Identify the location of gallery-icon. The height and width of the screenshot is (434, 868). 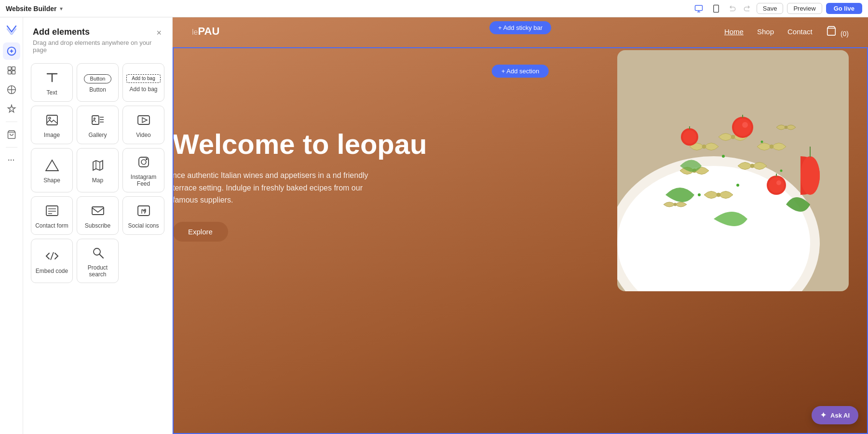
(98, 121).